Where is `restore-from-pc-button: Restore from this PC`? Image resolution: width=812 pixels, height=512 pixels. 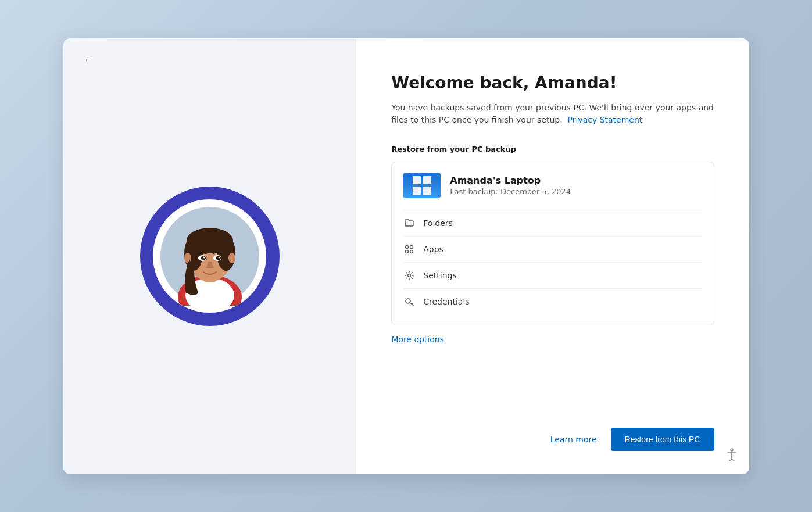 restore-from-pc-button: Restore from this PC is located at coordinates (663, 439).